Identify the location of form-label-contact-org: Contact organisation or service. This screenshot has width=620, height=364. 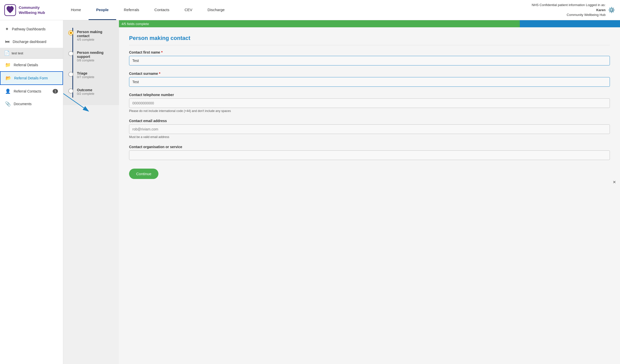
(369, 147).